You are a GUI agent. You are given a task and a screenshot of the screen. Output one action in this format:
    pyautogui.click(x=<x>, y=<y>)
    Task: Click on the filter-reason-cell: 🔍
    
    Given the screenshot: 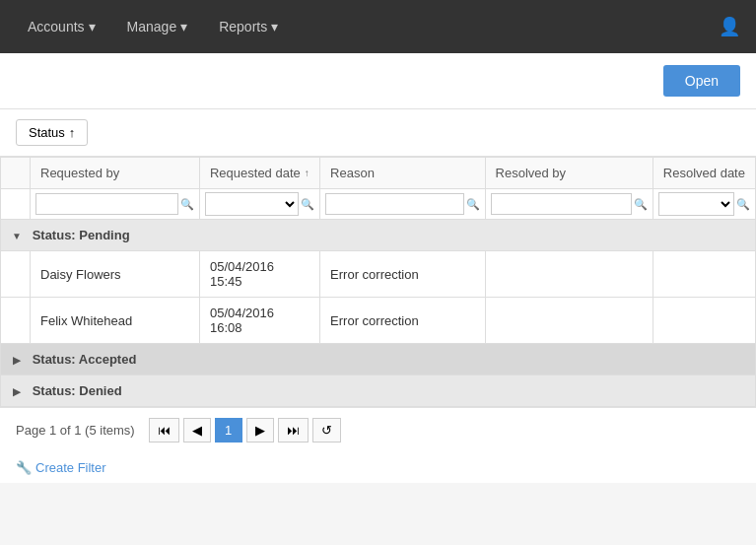 What is the action you would take?
    pyautogui.click(x=402, y=205)
    